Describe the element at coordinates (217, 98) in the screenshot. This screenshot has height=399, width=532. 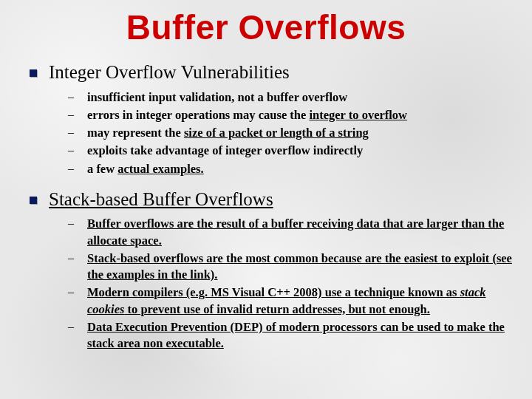
I see `text-span: insufficient input validation, not a buf…` at that location.